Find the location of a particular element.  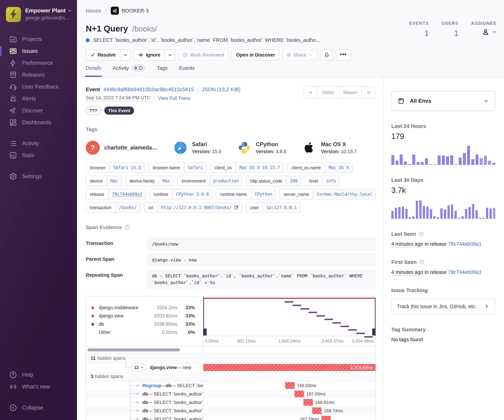

tag-value: Cormac-MacCarthy.local is located at coordinates (344, 194).